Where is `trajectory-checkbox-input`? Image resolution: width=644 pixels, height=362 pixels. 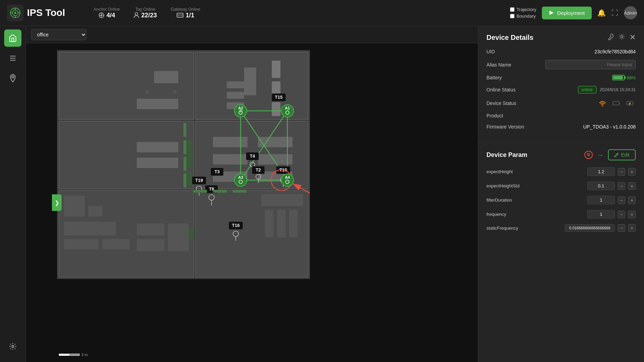
trajectory-checkbox-input is located at coordinates (512, 10).